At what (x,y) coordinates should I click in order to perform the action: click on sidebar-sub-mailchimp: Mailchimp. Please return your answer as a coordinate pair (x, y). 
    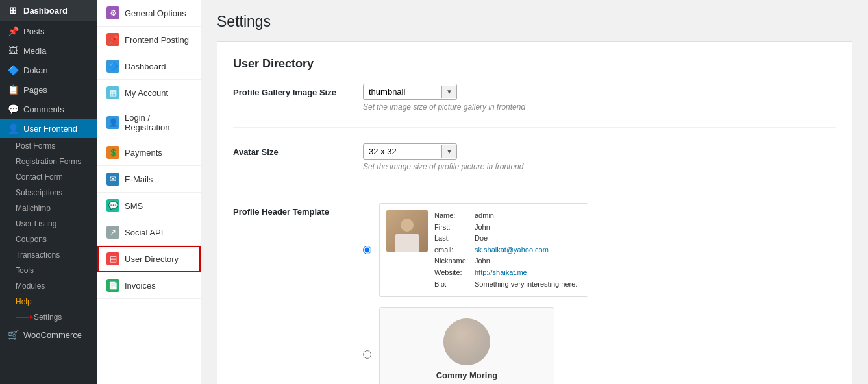
    Looking at the image, I should click on (49, 208).